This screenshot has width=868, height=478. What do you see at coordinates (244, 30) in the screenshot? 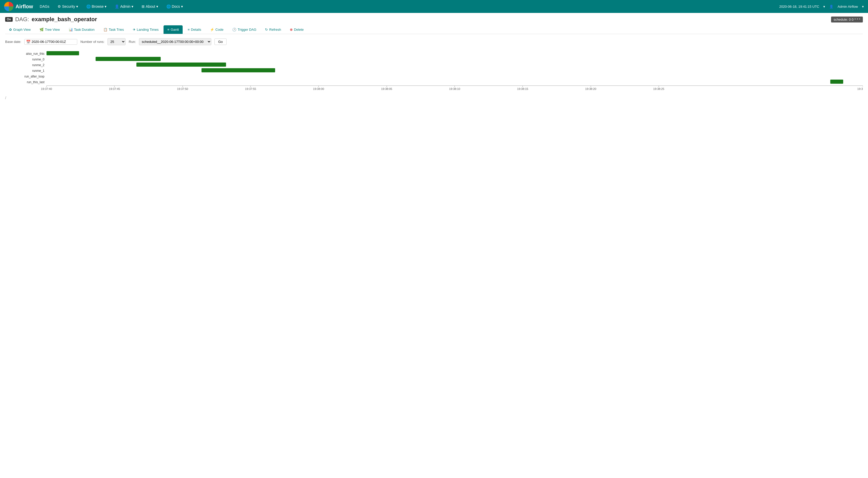
I see `tab-trigger: 🕐 Trigger DAG` at bounding box center [244, 30].